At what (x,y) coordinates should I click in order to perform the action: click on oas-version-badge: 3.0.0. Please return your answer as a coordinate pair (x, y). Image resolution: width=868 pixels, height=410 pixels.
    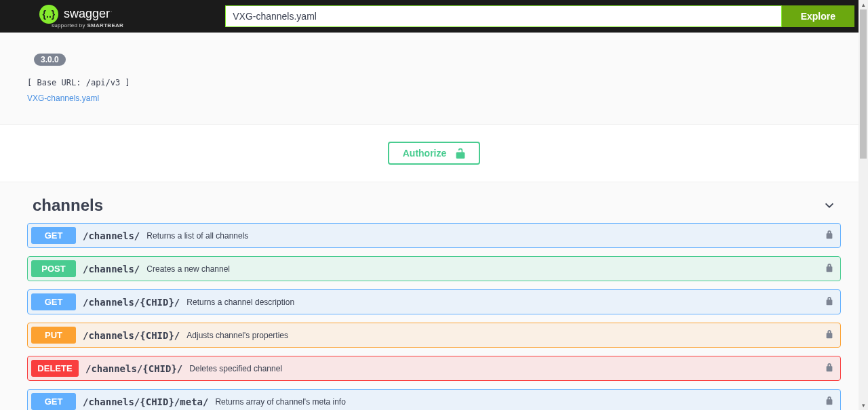
    Looking at the image, I should click on (50, 60).